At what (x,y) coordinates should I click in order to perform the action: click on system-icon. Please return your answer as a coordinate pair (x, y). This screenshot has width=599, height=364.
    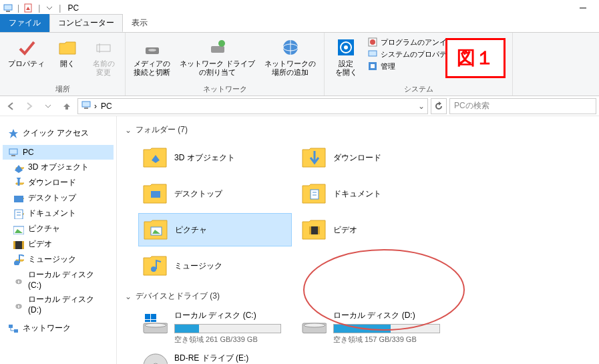
    Looking at the image, I should click on (373, 54).